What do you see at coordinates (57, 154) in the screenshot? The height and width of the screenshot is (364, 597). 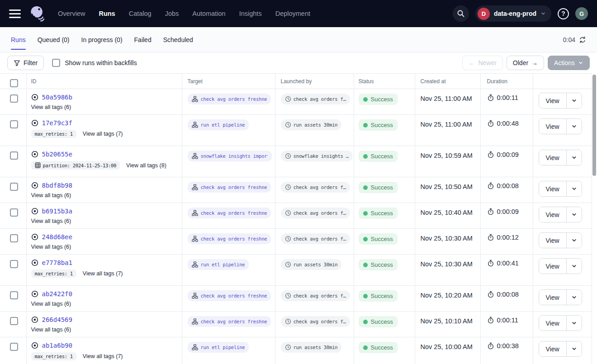 I see `run-id-link: 5b20655e` at bounding box center [57, 154].